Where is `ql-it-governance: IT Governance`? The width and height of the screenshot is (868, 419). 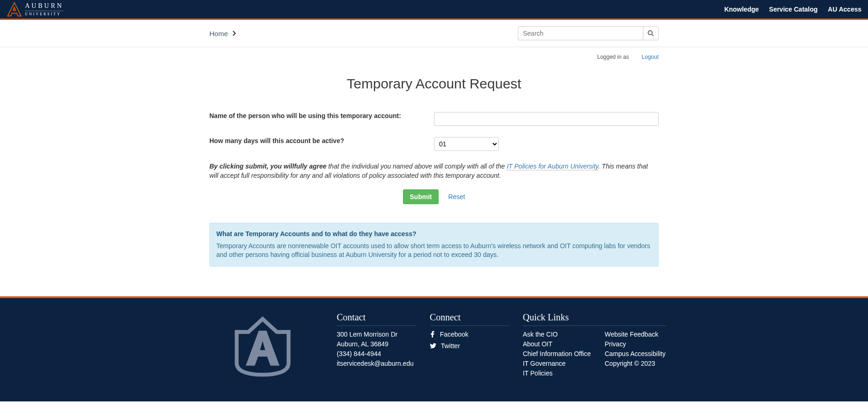
ql-it-governance: IT Governance is located at coordinates (557, 364).